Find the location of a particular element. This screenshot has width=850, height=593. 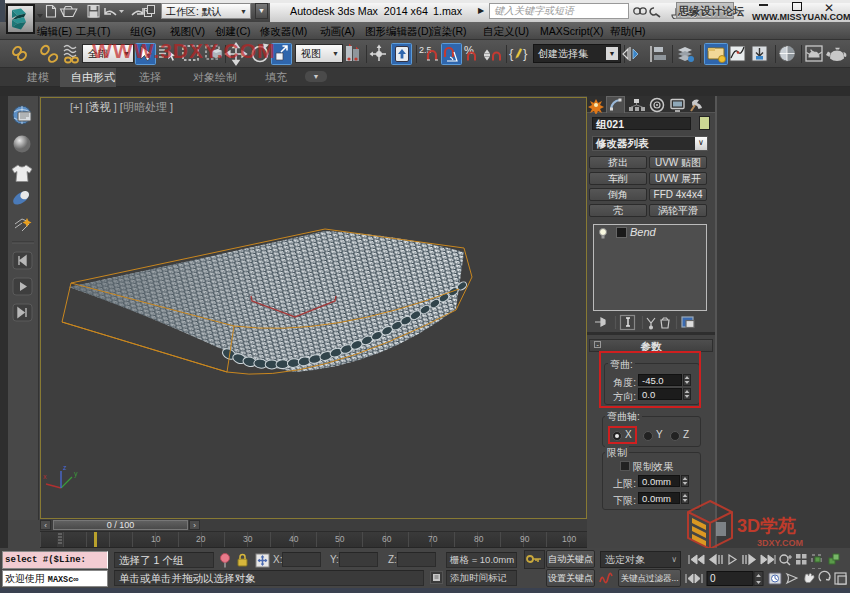

svg-text: z is located at coordinates (65, 468).